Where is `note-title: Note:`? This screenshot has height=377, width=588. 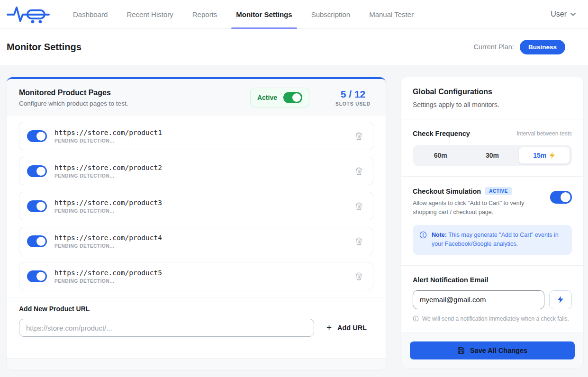 note-title: Note: is located at coordinates (439, 235).